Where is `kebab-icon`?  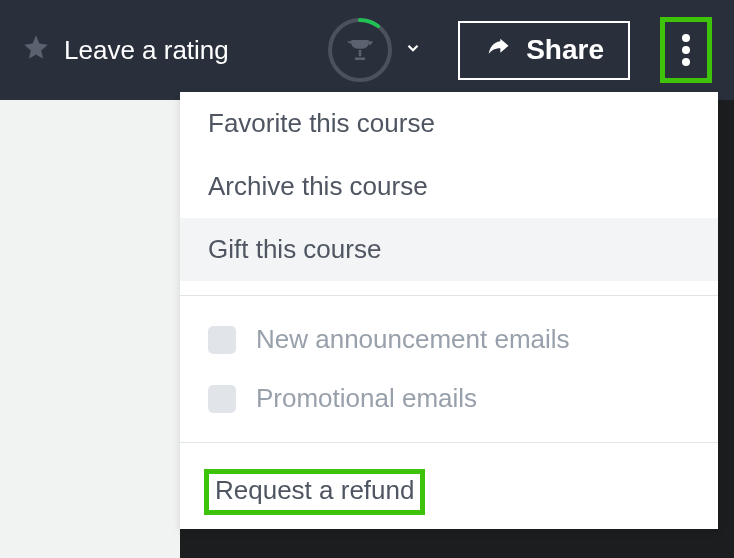 kebab-icon is located at coordinates (686, 50).